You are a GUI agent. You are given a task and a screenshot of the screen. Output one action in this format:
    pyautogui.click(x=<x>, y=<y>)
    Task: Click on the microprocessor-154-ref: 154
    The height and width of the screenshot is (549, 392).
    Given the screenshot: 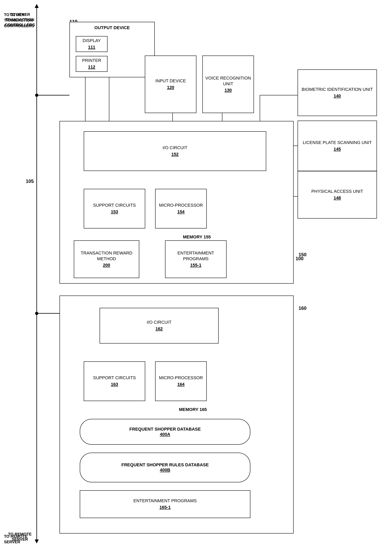 What is the action you would take?
    pyautogui.click(x=181, y=212)
    